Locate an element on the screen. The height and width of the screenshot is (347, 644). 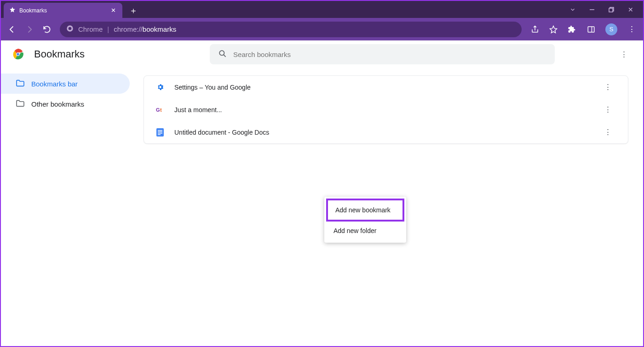
toolbar-right: S ⋮ is located at coordinates (602, 29).